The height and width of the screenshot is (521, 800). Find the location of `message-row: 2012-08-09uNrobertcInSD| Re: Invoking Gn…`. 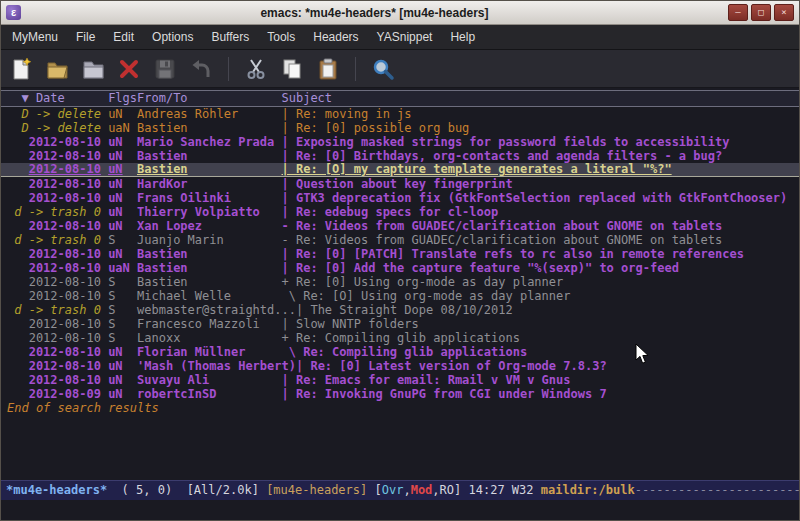

message-row: 2012-08-09uNrobertcInSD| Re: Invoking Gn… is located at coordinates (400, 394).